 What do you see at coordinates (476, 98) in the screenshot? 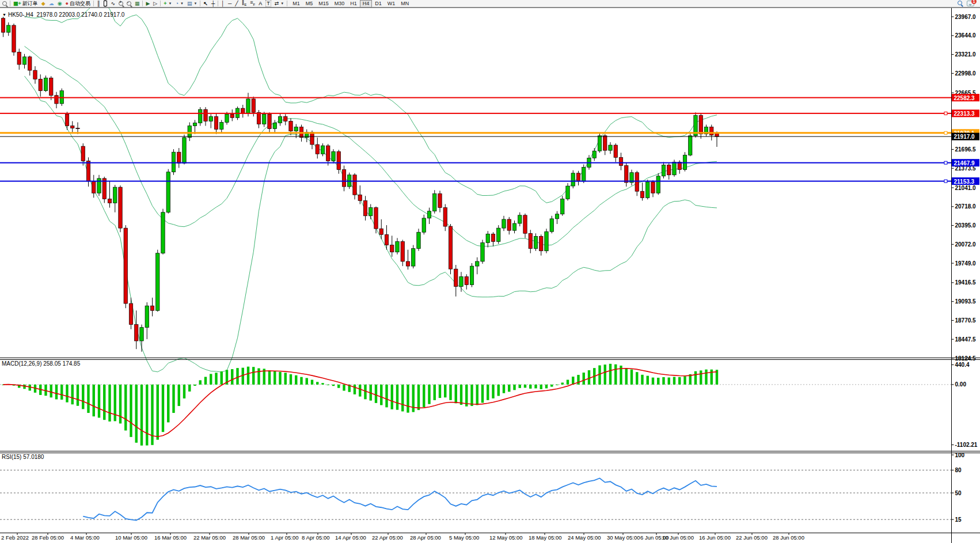
I see `hline-22582.3` at bounding box center [476, 98].